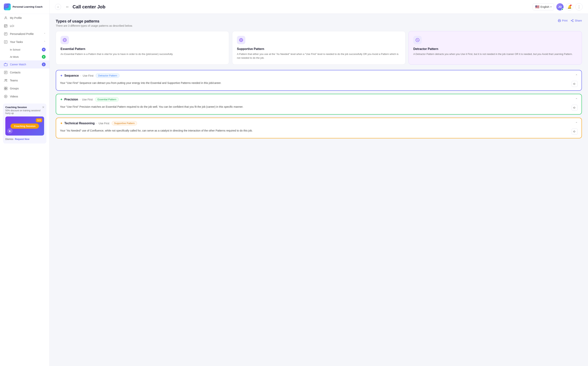 This screenshot has height=366, width=588. Describe the element at coordinates (94, 26) in the screenshot. I see `section-subtitle: There are 3 different types of usage pat…` at that location.